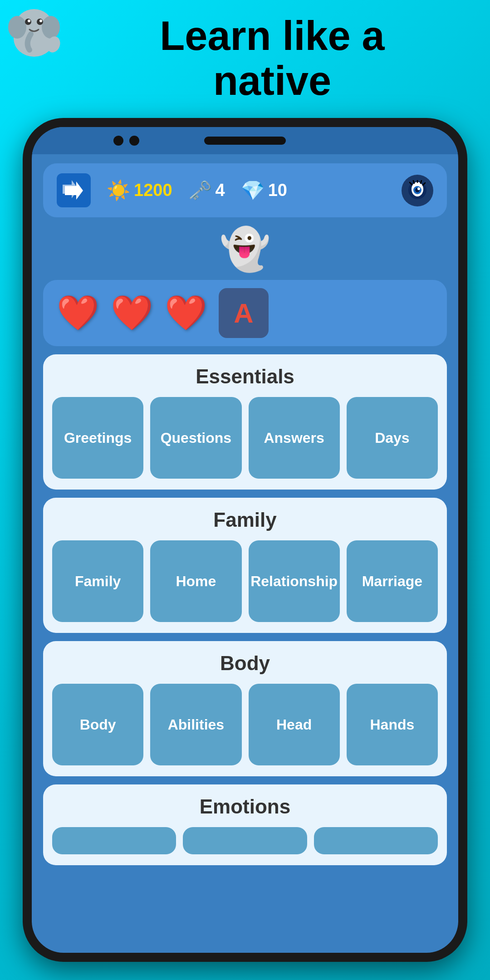 Image resolution: width=490 pixels, height=980 pixels. I want to click on gems-value: 10, so click(278, 191).